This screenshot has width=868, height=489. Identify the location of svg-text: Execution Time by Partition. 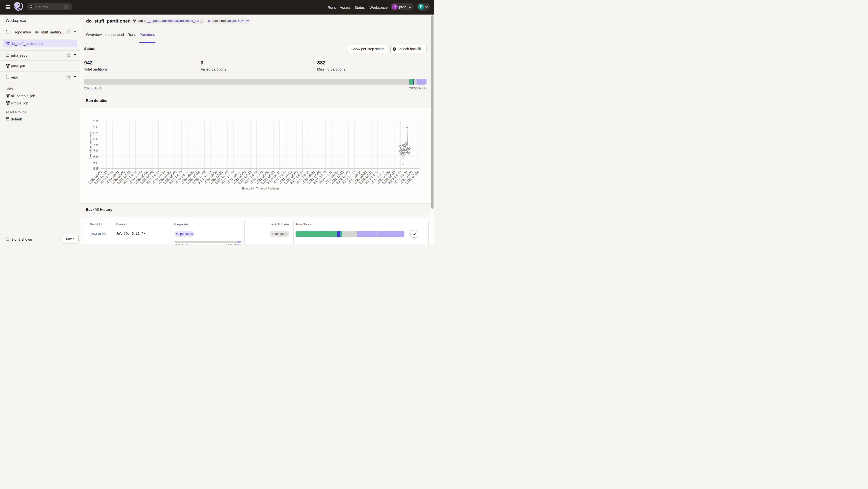
(260, 189).